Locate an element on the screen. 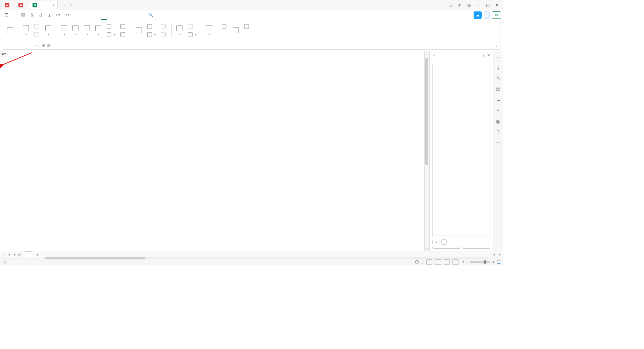 Image resolution: width=644 pixels, height=349 pixels. check-button is located at coordinates (247, 27).